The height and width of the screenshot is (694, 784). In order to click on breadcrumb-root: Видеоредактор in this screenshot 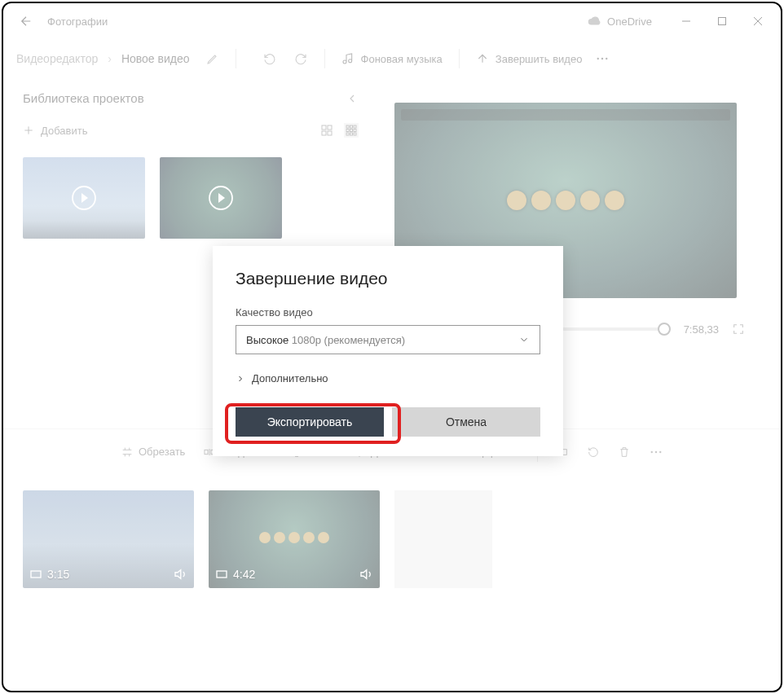, I will do `click(57, 59)`.